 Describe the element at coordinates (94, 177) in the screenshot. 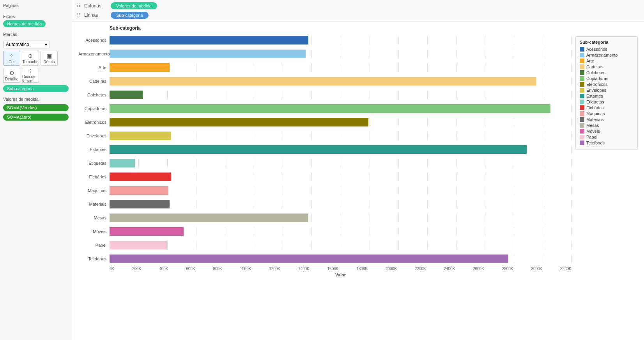

I see `bar-label: Fichários` at that location.